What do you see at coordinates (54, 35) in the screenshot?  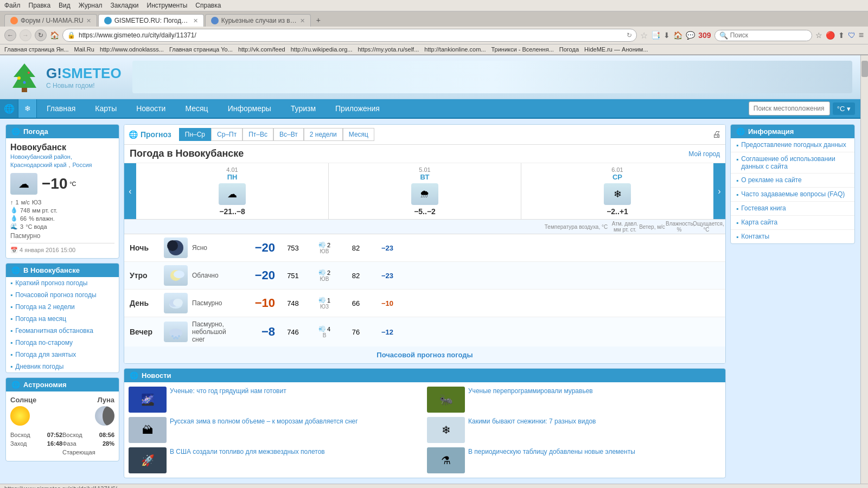 I see `home-button: 🏠` at bounding box center [54, 35].